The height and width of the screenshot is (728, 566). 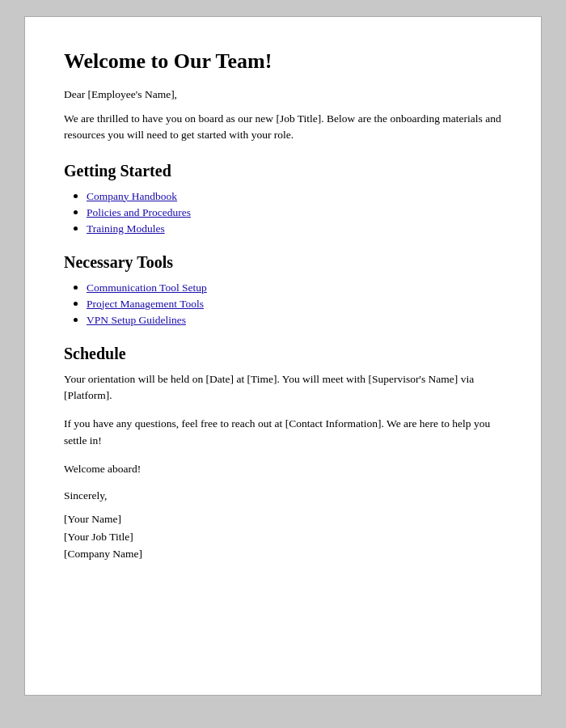 What do you see at coordinates (146, 304) in the screenshot?
I see `project-management-link: Project Management Tools` at bounding box center [146, 304].